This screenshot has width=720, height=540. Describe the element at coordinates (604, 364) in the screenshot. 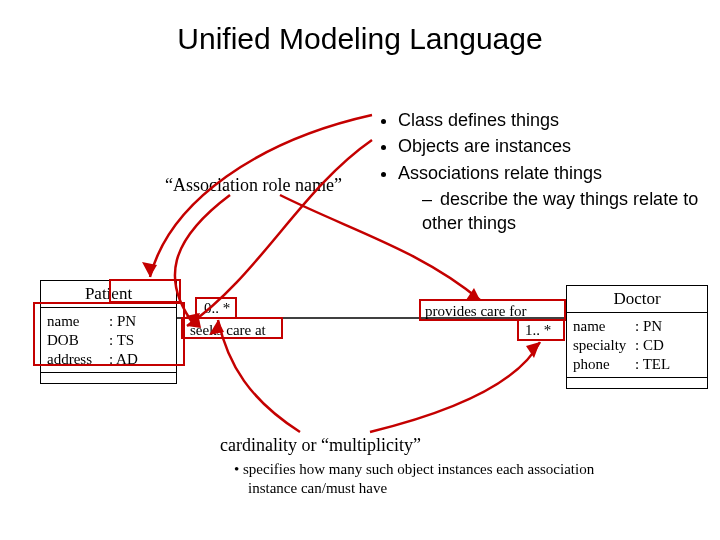

I see `attr-name: phone` at that location.